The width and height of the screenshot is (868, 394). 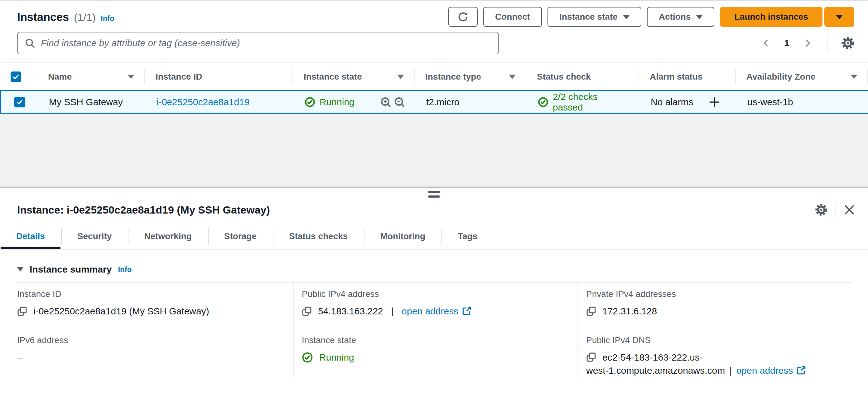 I want to click on search-box, so click(x=258, y=43).